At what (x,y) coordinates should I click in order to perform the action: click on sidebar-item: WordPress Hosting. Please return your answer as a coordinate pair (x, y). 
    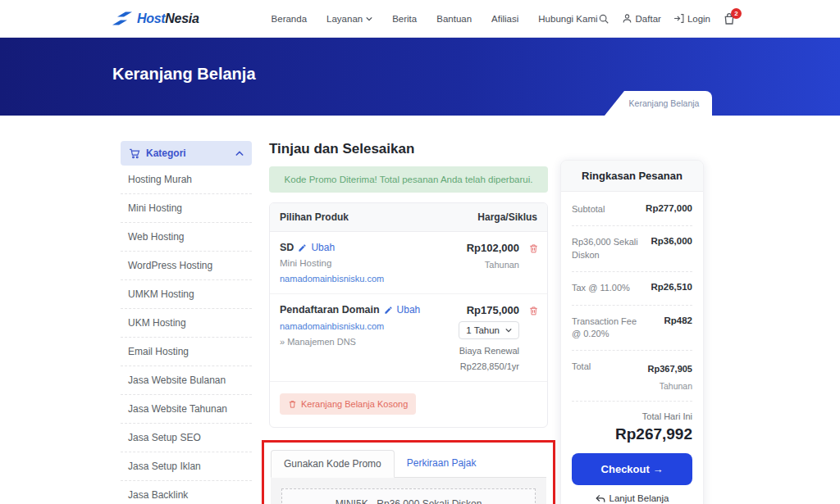
    Looking at the image, I should click on (186, 266).